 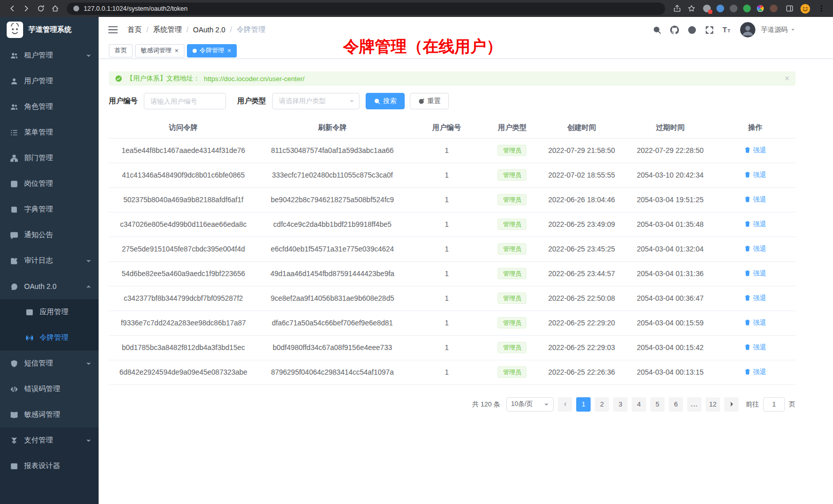 I want to click on sidebar-item-audit: 审计日志, so click(x=49, y=261).